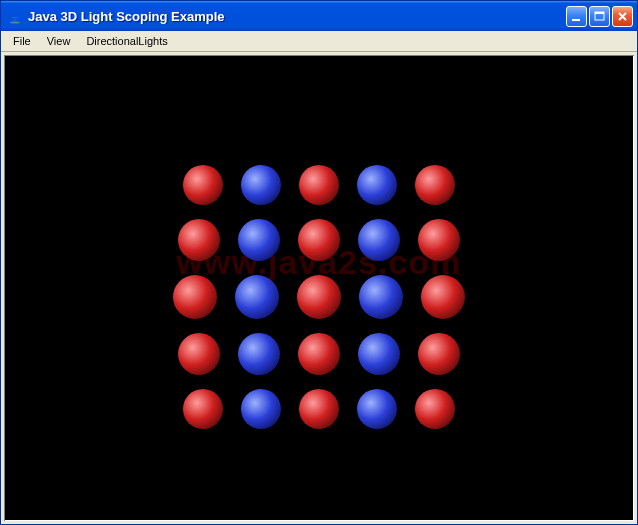  I want to click on menu-directional-lights: DirectionalLights, so click(126, 41).